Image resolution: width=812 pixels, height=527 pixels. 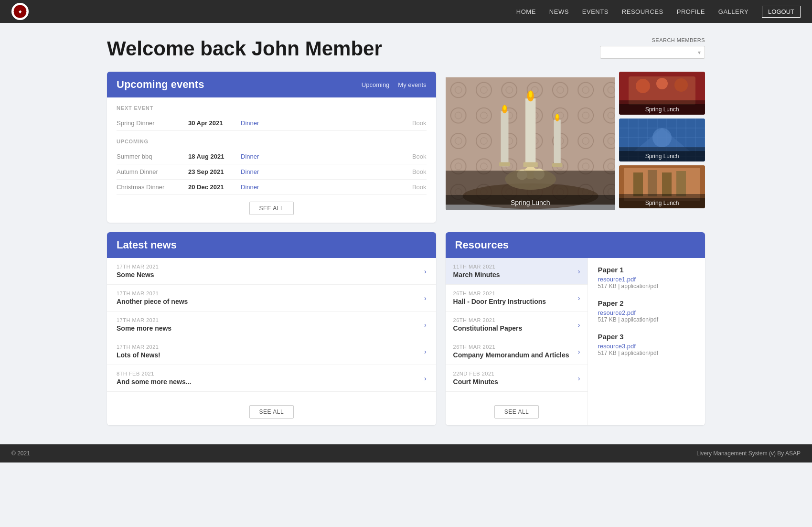 What do you see at coordinates (271, 412) in the screenshot?
I see `news-see-all-wrap: SEE ALL` at bounding box center [271, 412].